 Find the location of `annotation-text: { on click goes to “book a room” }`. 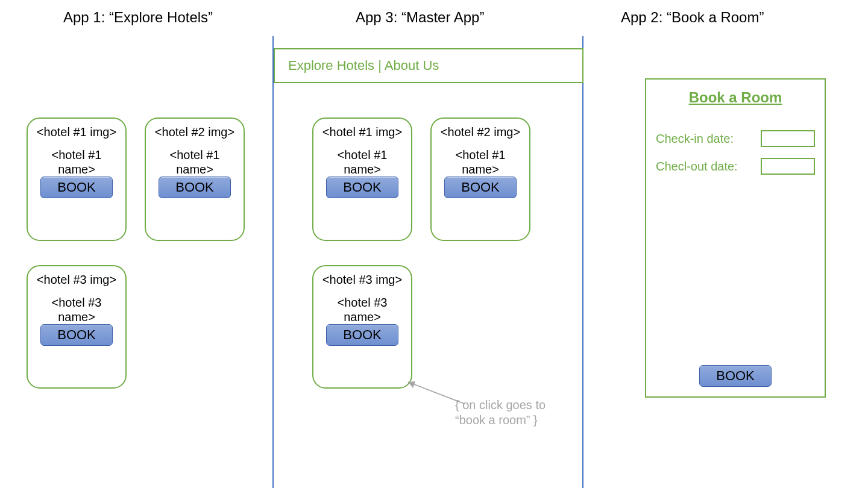

annotation-text: { on click goes to “book a room” } is located at coordinates (509, 413).